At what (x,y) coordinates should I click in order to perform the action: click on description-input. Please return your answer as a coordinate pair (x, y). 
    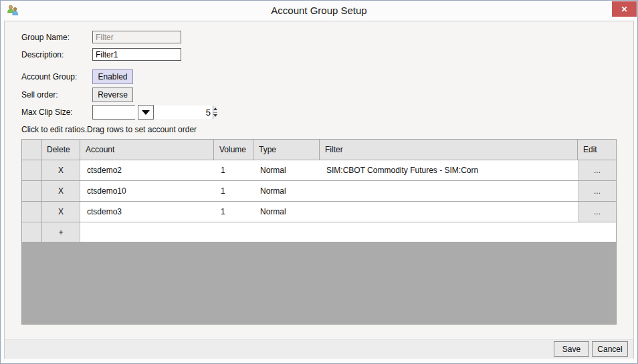
    Looking at the image, I should click on (136, 55).